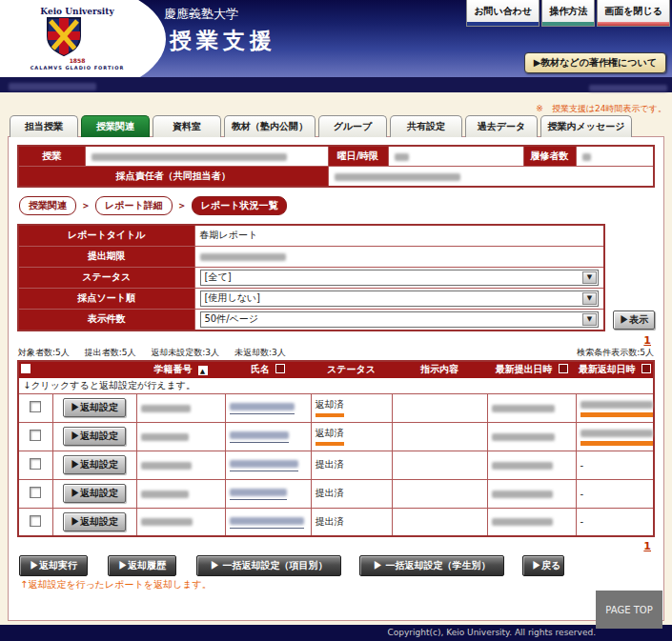 The height and width of the screenshot is (641, 672). I want to click on back-button: ▶戻る, so click(543, 566).